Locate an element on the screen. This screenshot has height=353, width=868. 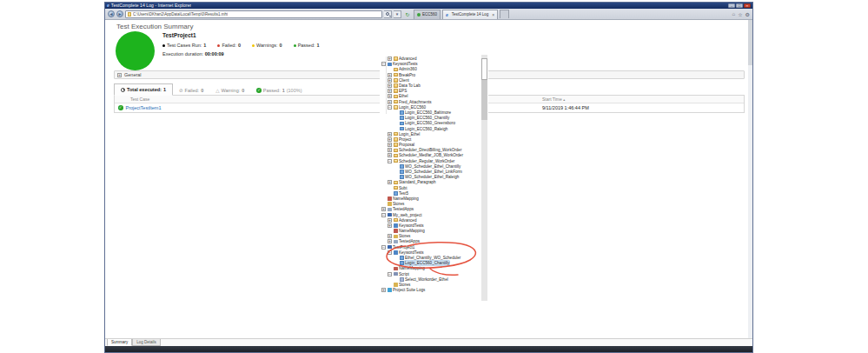
page-scrollbar is located at coordinates (751, 179).